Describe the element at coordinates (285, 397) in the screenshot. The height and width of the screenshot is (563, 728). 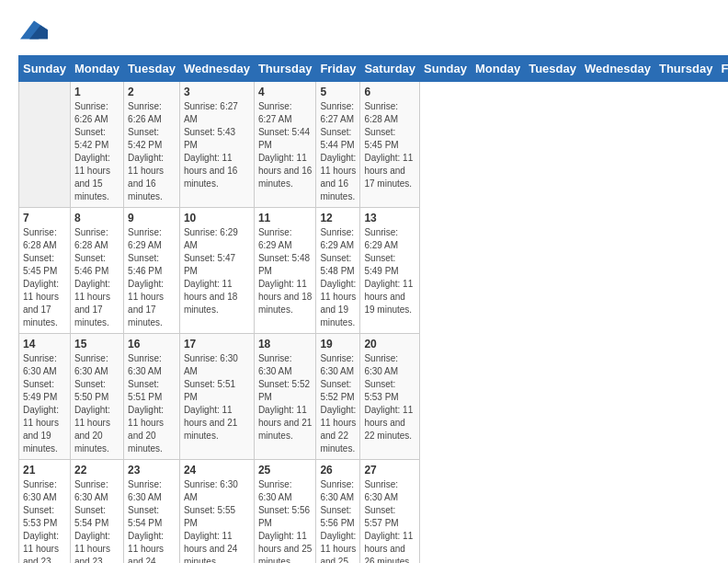
I see `calendar-cell: 18Sunrise: 6:30 AMSunset: 5:52 PMDayligh…` at that location.